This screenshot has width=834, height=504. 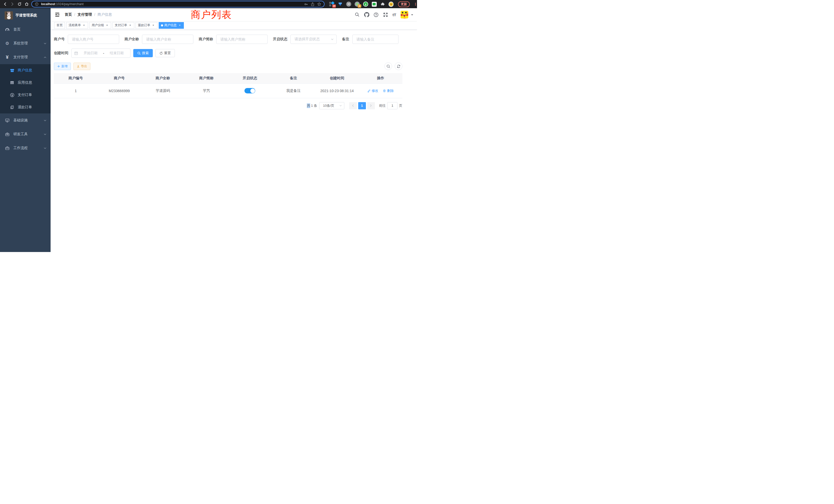 I want to click on sidebar-item-system: ⚙ 系统管理, so click(x=25, y=43).